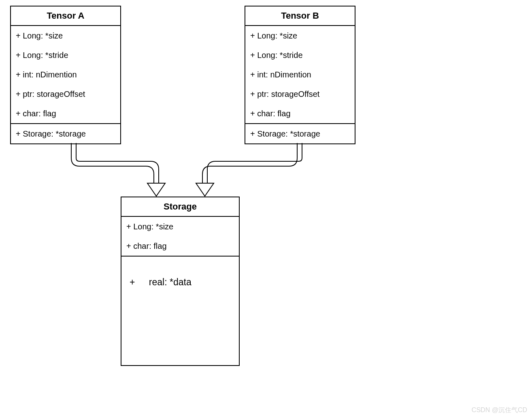  Describe the element at coordinates (180, 207) in the screenshot. I see `class-title: Storage` at that location.